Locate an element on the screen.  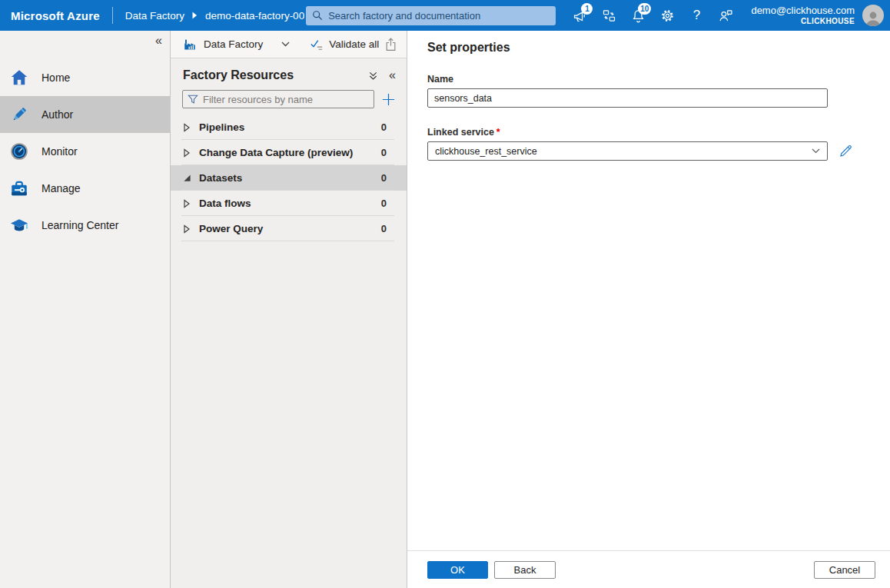
sidebar-nav: Home Author is located at coordinates (85, 151).